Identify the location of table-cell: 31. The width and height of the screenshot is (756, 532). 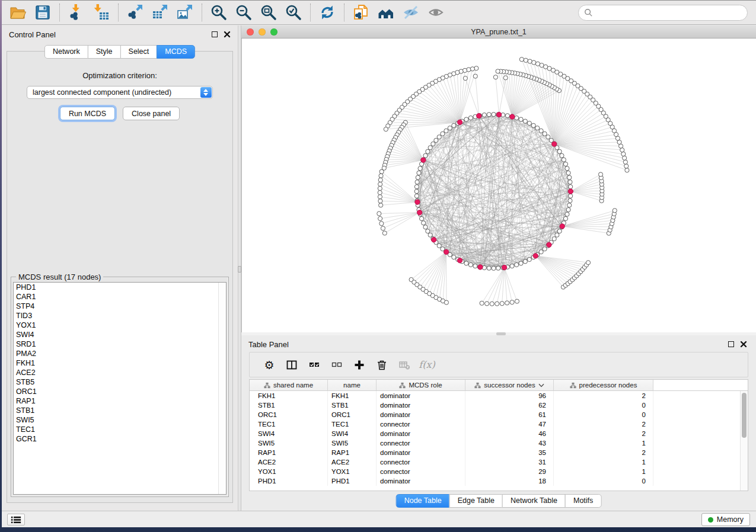
(510, 462).